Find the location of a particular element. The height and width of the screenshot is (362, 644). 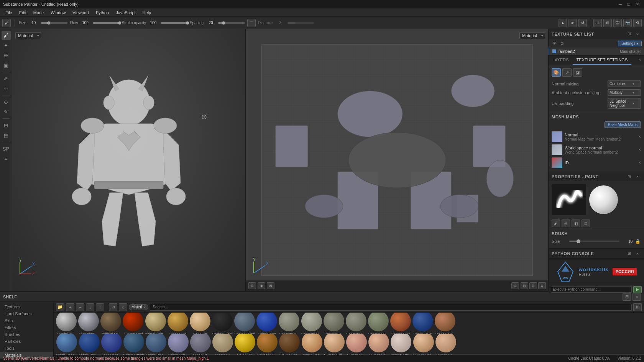

stroke-opacity-slider is located at coordinates (174, 23).